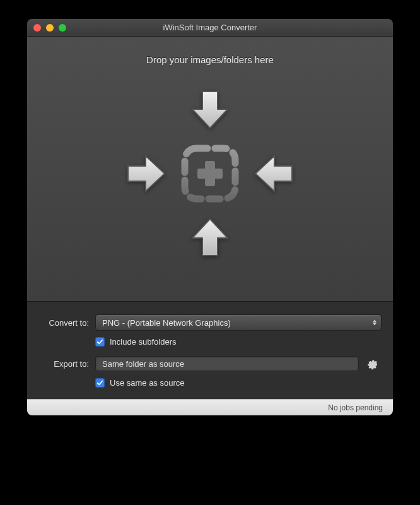 This screenshot has height=505, width=420. I want to click on convert-select-wrap: PNG - (Portable Network Graphics), so click(238, 323).